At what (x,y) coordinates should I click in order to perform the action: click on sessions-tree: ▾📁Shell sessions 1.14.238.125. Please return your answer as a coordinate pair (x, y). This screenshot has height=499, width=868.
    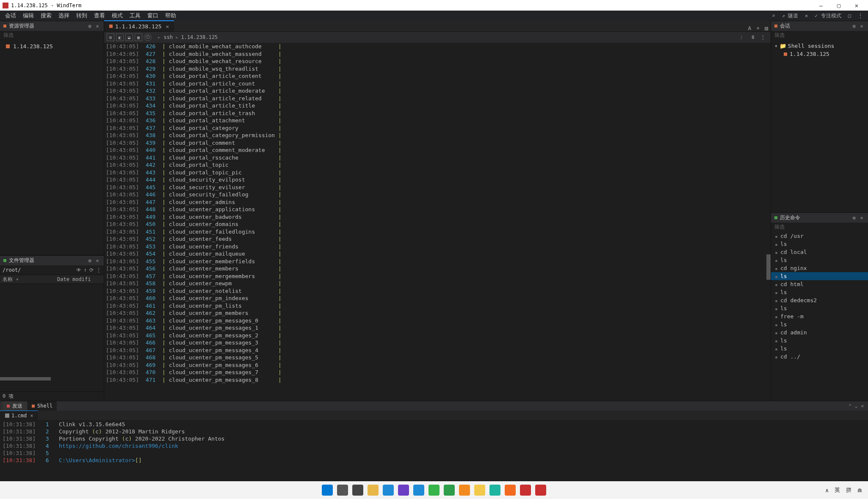
    Looking at the image, I should click on (820, 126).